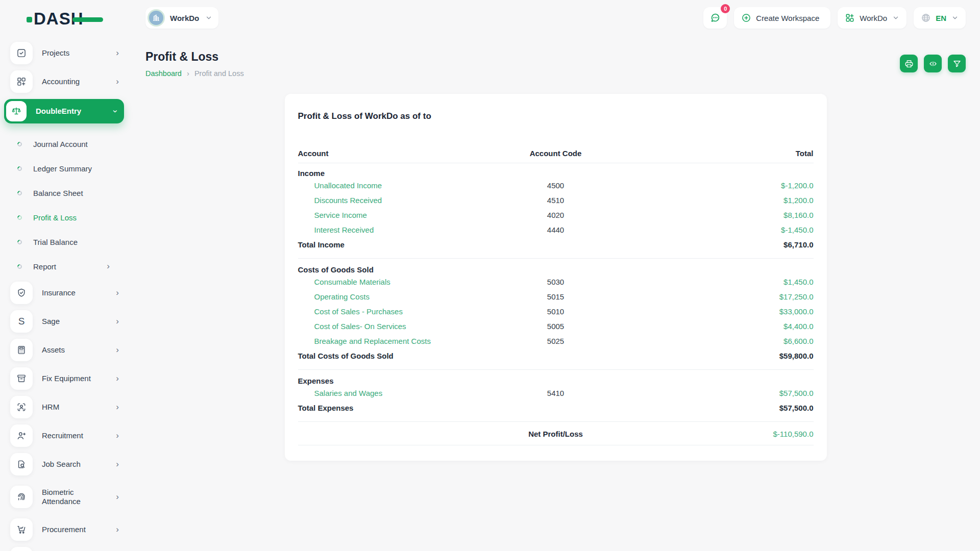 The height and width of the screenshot is (551, 980). Describe the element at coordinates (21, 350) in the screenshot. I see `calculator-icon` at that location.